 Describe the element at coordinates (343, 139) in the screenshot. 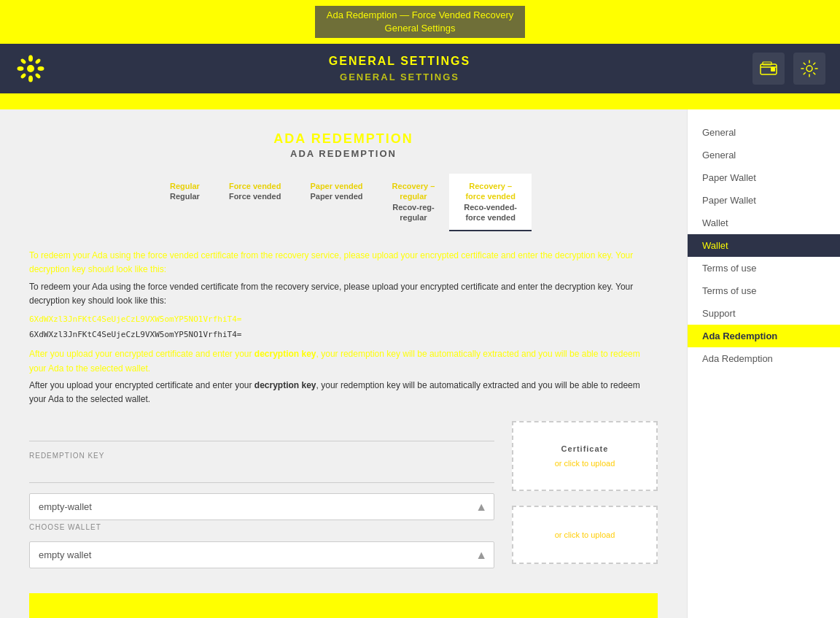

I see `page-title-yellow: ADA REDEMPTION` at that location.